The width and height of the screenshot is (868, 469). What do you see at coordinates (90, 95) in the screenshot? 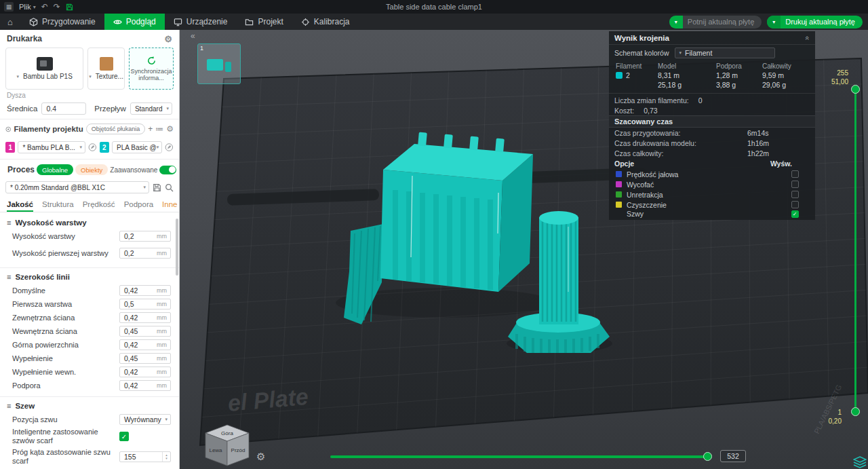
I see `nozzle-label: Dysza` at bounding box center [90, 95].